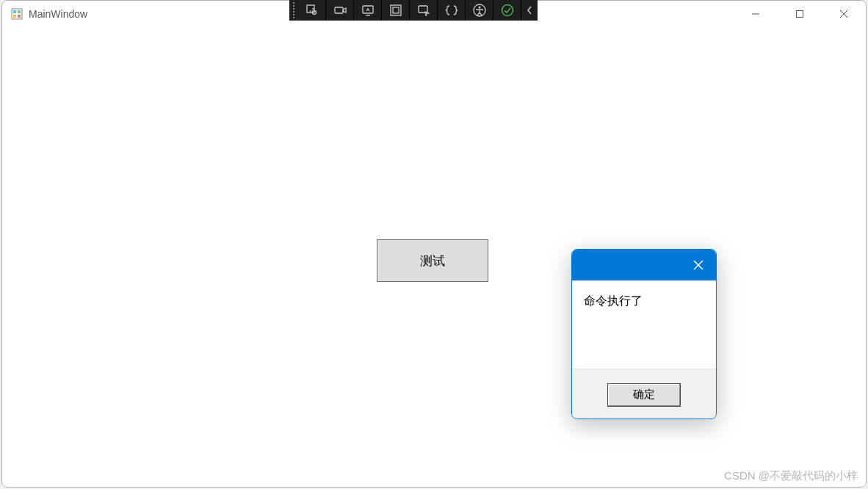 This screenshot has width=868, height=489. What do you see at coordinates (507, 10) in the screenshot?
I see `checkmark-ok-icon` at bounding box center [507, 10].